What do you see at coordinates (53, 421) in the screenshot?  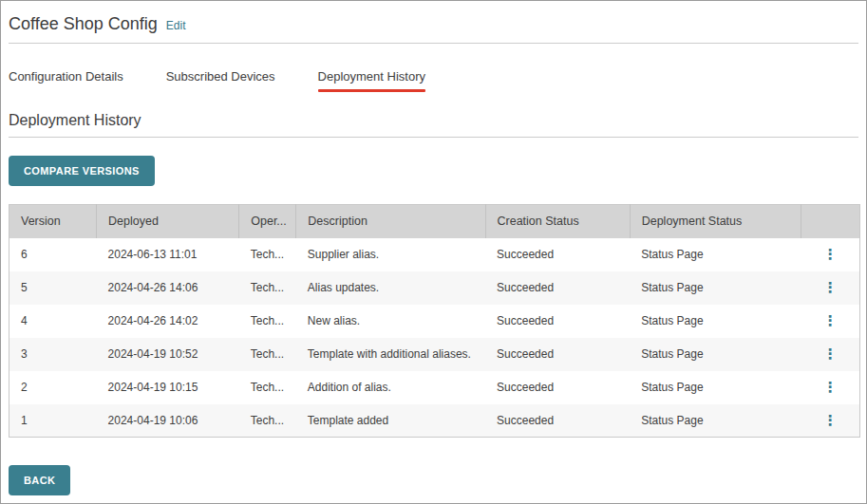 I see `version-link: 1` at bounding box center [53, 421].